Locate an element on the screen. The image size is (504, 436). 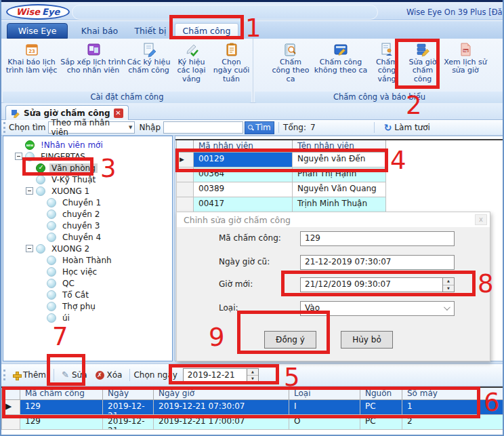
search-filter-dropdown: Theo mã nhân viên ▼ is located at coordinates (91, 127).